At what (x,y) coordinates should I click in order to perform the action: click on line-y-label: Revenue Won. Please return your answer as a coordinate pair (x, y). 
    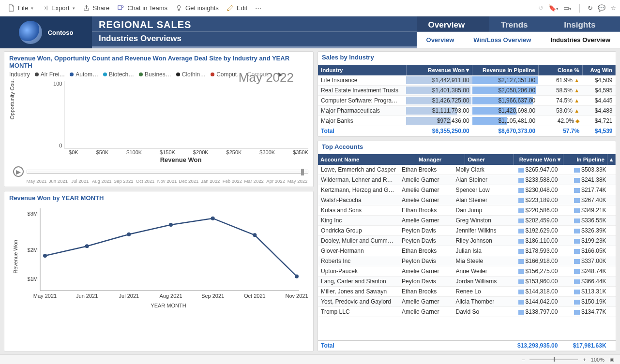
    Looking at the image, I should click on (15, 257).